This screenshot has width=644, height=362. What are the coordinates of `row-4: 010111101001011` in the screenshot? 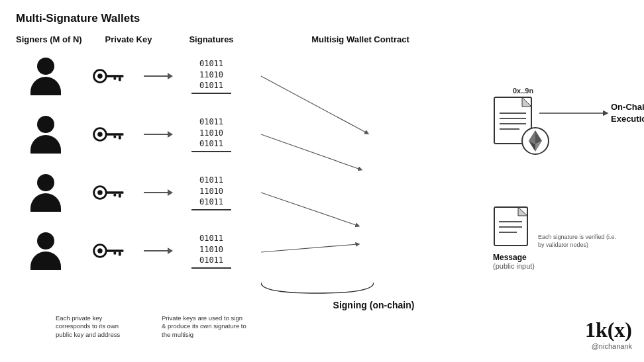 It's located at (248, 251).